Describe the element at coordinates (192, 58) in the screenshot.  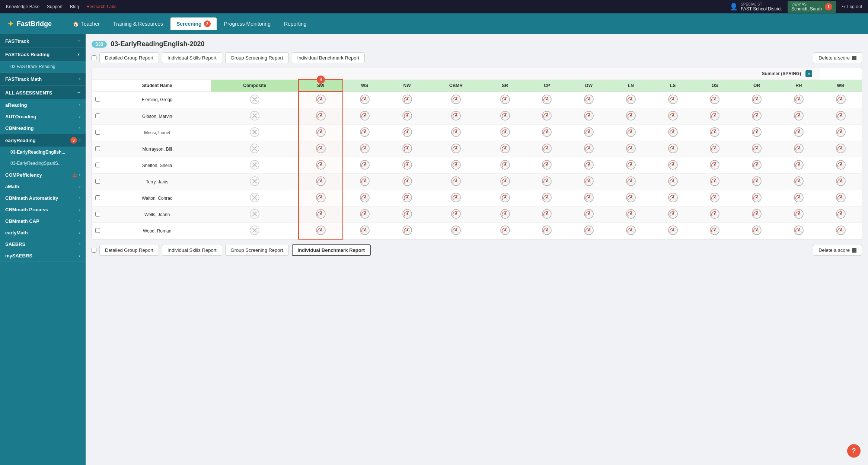
I see `individual-skills-report-btn-top: Individual Skills Report` at that location.